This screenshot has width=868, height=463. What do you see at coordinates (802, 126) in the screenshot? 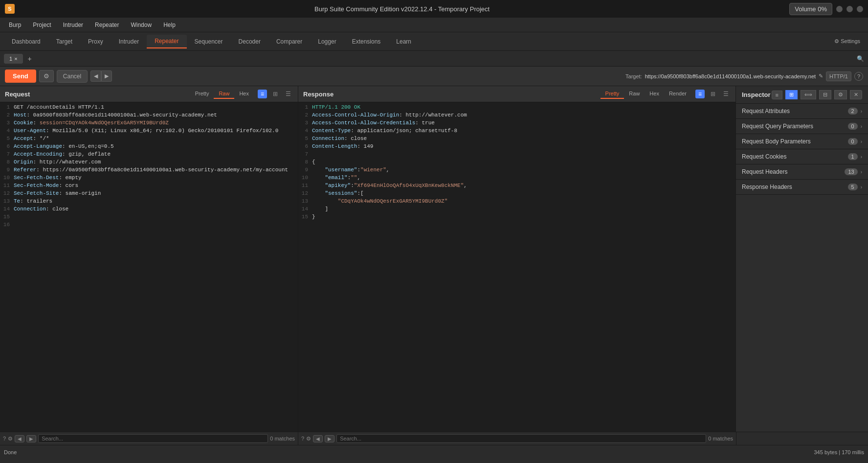
I see `inspector-section-request-query-params: Request Query Parameters 0 ›` at bounding box center [802, 126].